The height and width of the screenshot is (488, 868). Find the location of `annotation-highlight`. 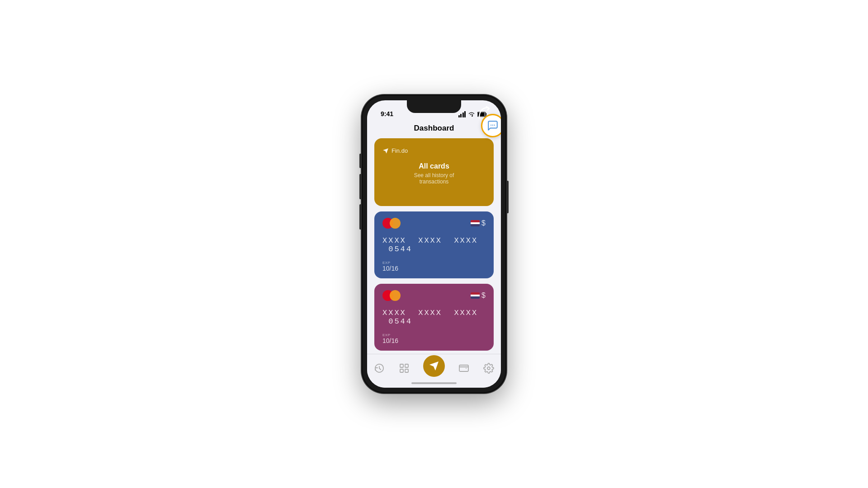

annotation-highlight is located at coordinates (491, 126).